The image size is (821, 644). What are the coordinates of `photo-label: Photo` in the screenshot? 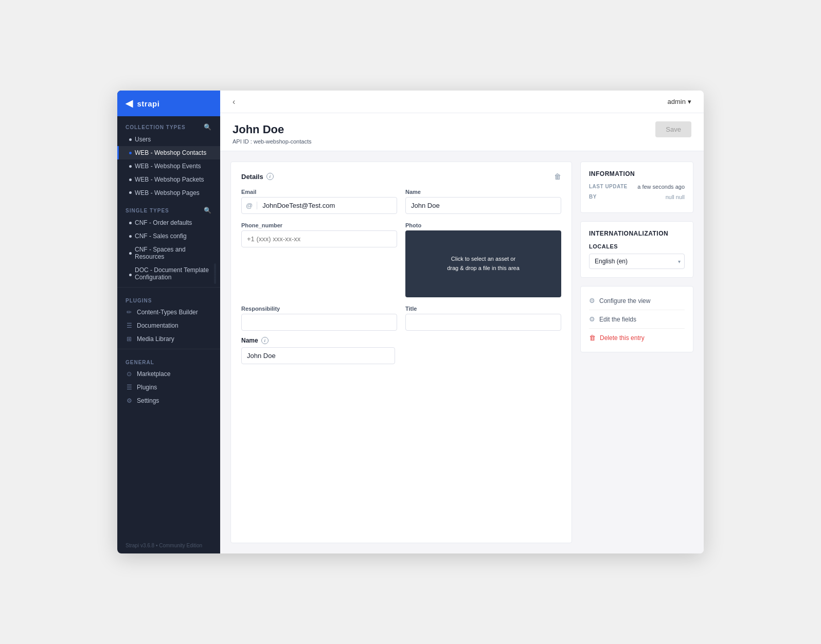 It's located at (484, 225).